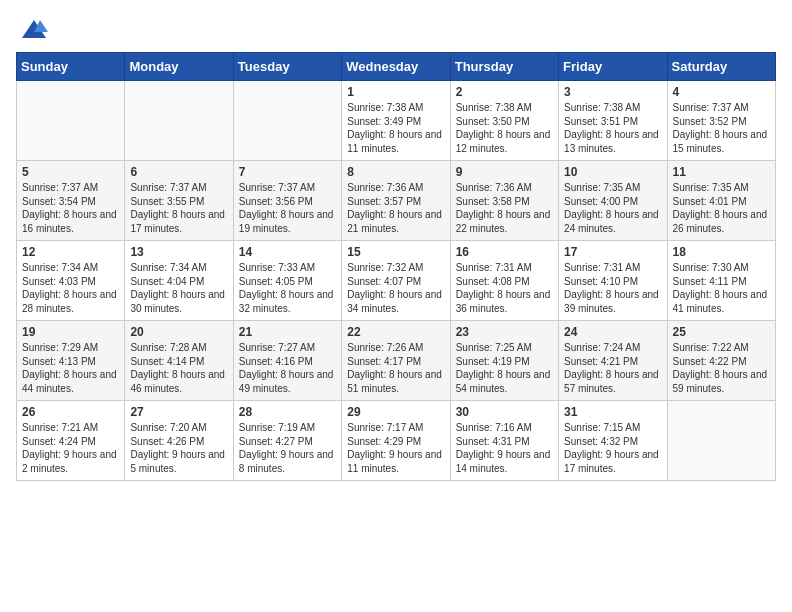  I want to click on cell-info: Sunrise: 7:20 AM Sunset: 4:26 PM Dayligh…, so click(178, 448).